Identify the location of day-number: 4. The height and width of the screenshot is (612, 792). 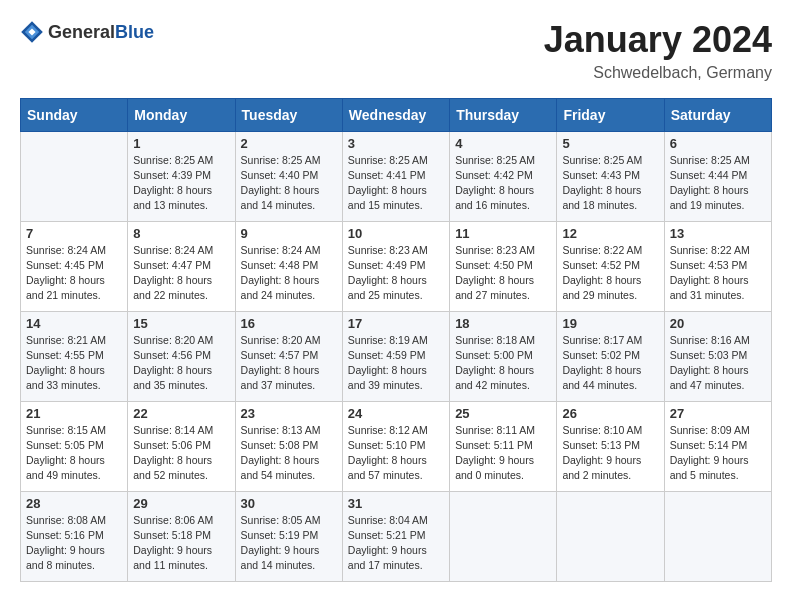
(503, 144).